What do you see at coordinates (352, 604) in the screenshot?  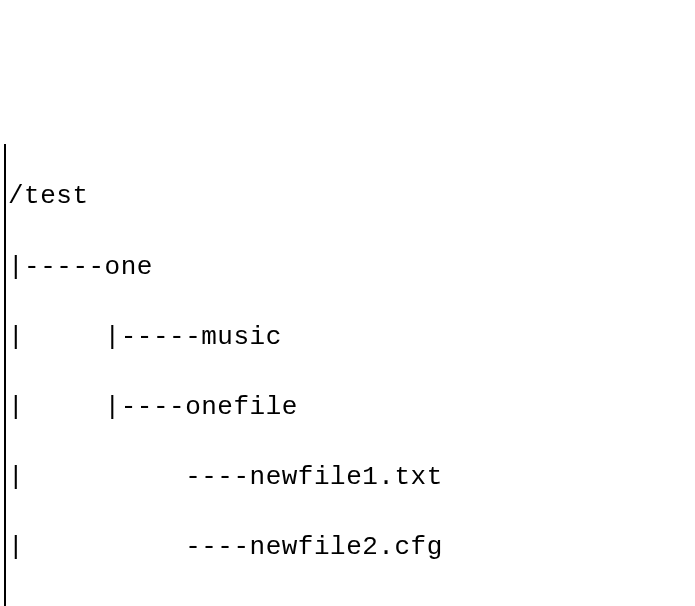 I see `tree-line: | ----newfile3.c` at bounding box center [352, 604].